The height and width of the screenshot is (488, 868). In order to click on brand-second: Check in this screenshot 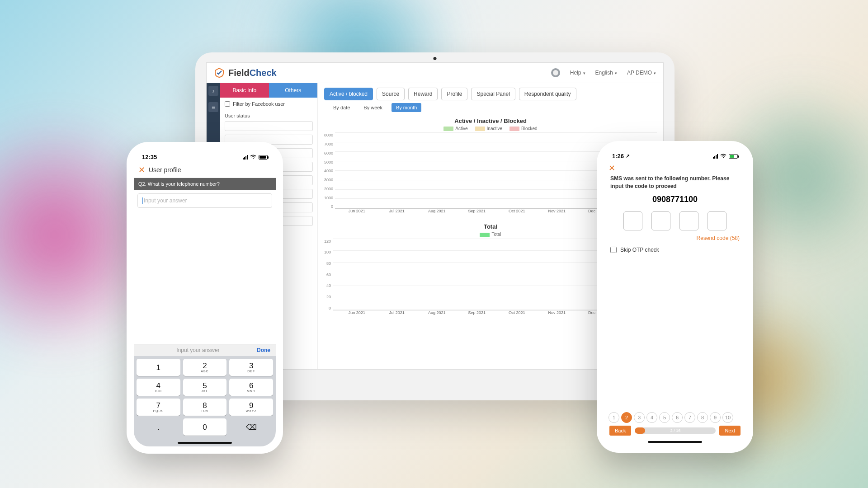, I will do `click(263, 73)`.